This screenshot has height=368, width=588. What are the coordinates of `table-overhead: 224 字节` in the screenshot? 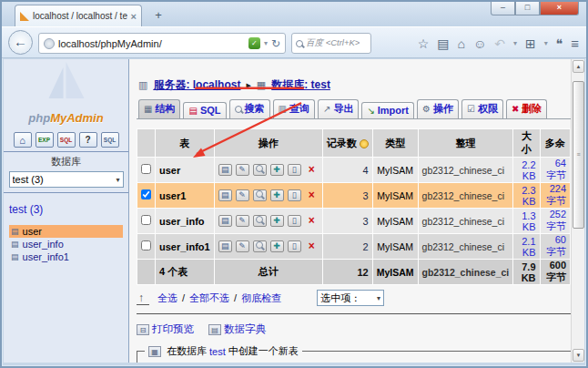 It's located at (555, 196).